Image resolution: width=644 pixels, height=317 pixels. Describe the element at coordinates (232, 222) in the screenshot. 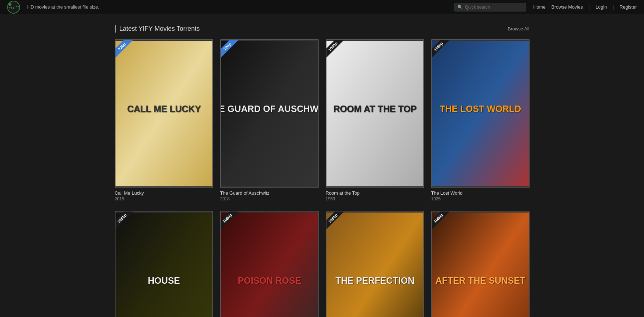

I see `quality-badge-poison-rose: 1080p` at that location.